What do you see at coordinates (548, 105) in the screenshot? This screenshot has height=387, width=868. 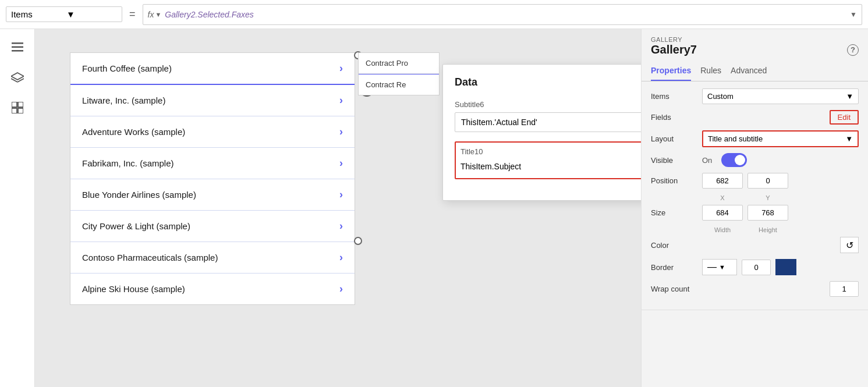 I see `subtitle-label: Subtitle6` at bounding box center [548, 105].